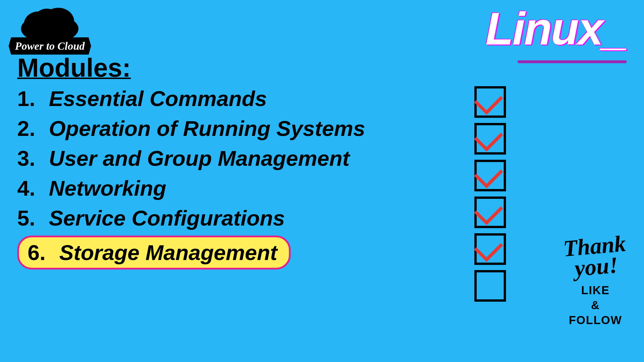 The image size is (644, 362). I want to click on list-item: 3. User and Group Management, so click(191, 158).